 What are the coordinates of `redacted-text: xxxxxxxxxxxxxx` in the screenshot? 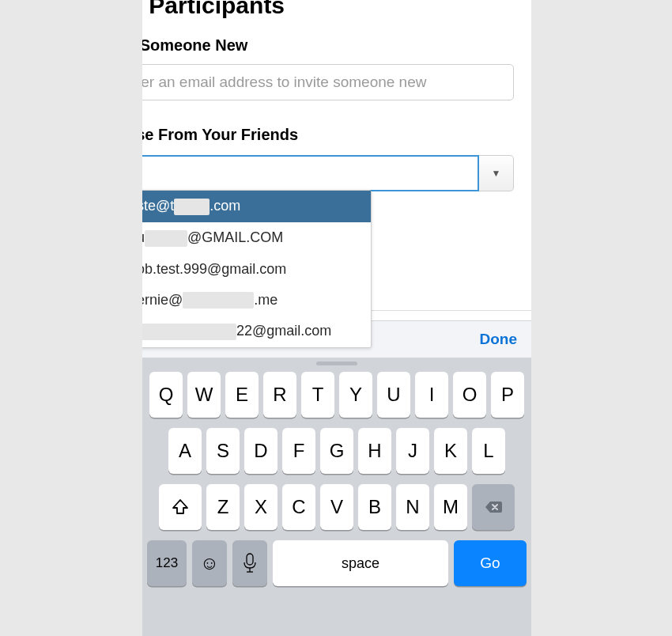 It's located at (190, 332).